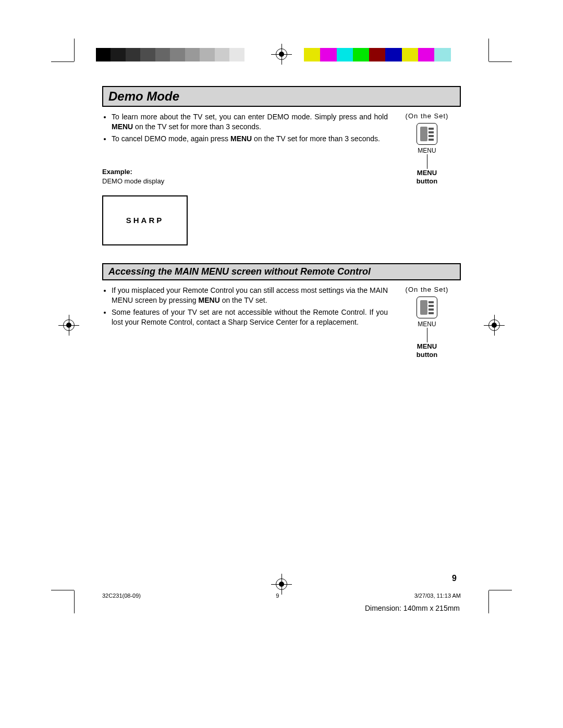  What do you see at coordinates (455, 578) in the screenshot?
I see `page-number: 9` at bounding box center [455, 578].